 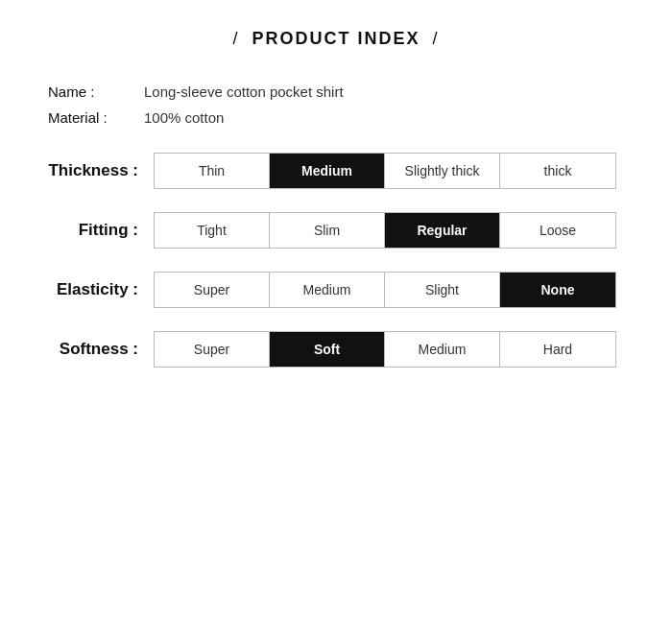 What do you see at coordinates (385, 171) in the screenshot?
I see `index-options-thickness: ThinMediumSlightly thickthick` at bounding box center [385, 171].